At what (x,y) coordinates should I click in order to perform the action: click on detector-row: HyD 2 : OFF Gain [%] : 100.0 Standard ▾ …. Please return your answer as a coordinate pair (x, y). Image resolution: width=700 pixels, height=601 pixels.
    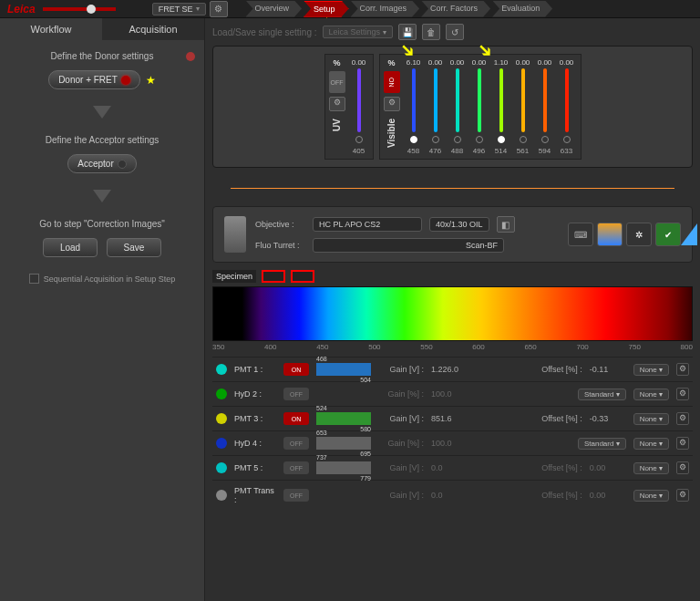
    Looking at the image, I should click on (452, 394).